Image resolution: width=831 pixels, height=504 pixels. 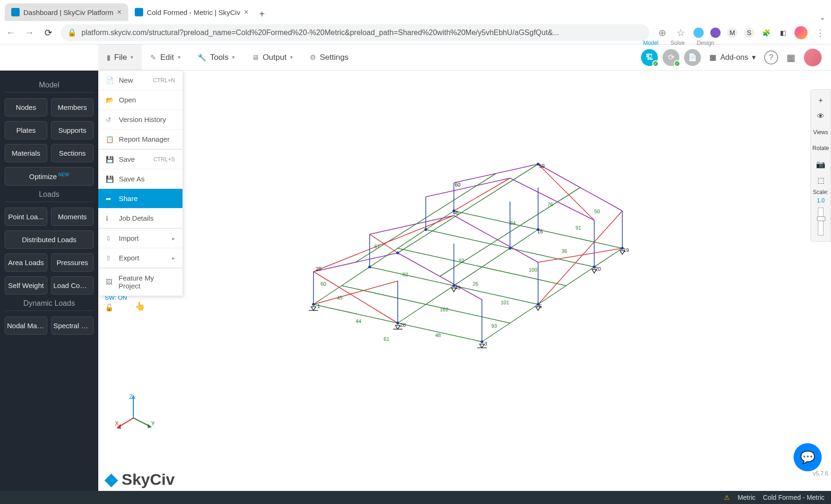 I want to click on file-menu-item-version-history: ↺Version History, so click(x=140, y=120).